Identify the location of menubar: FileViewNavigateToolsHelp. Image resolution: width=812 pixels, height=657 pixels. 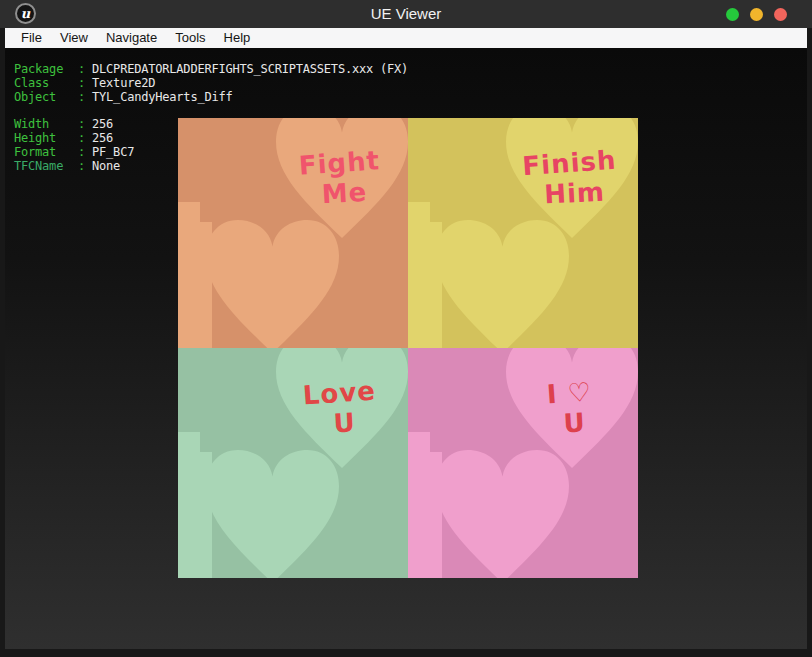
(406, 38).